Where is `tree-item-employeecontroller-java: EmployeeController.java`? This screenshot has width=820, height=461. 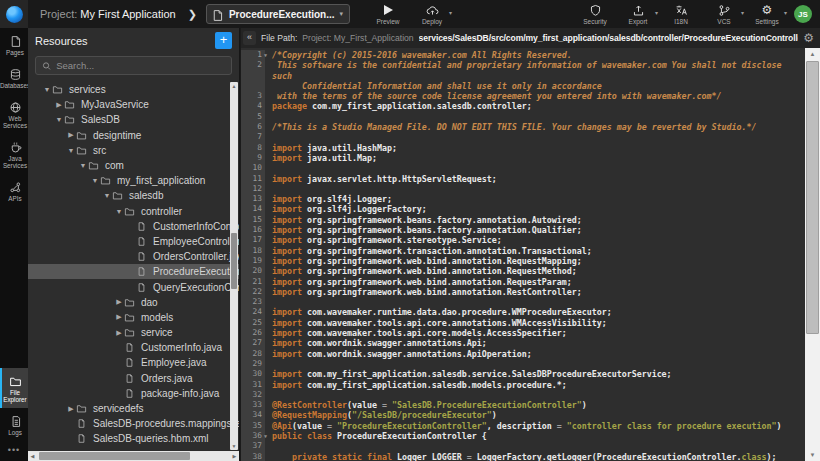 tree-item-employeecontroller-java: EmployeeController.java is located at coordinates (134, 242).